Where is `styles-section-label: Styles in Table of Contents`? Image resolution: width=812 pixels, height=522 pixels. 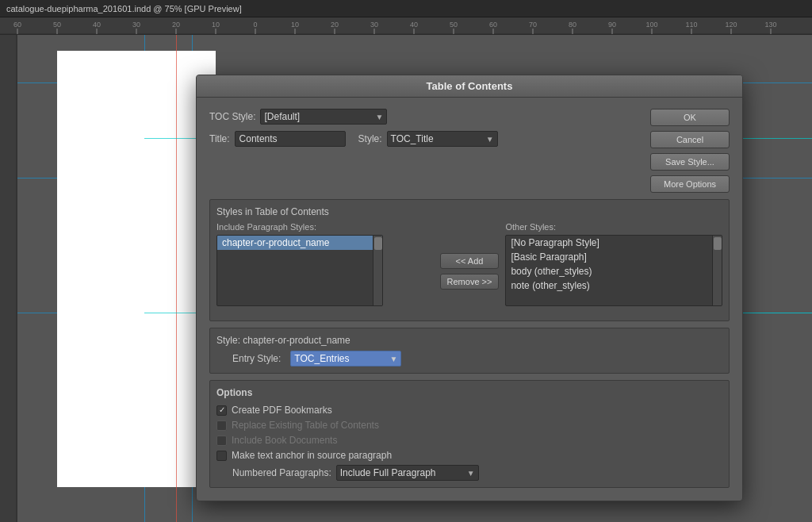 styles-section-label: Styles in Table of Contents is located at coordinates (469, 212).